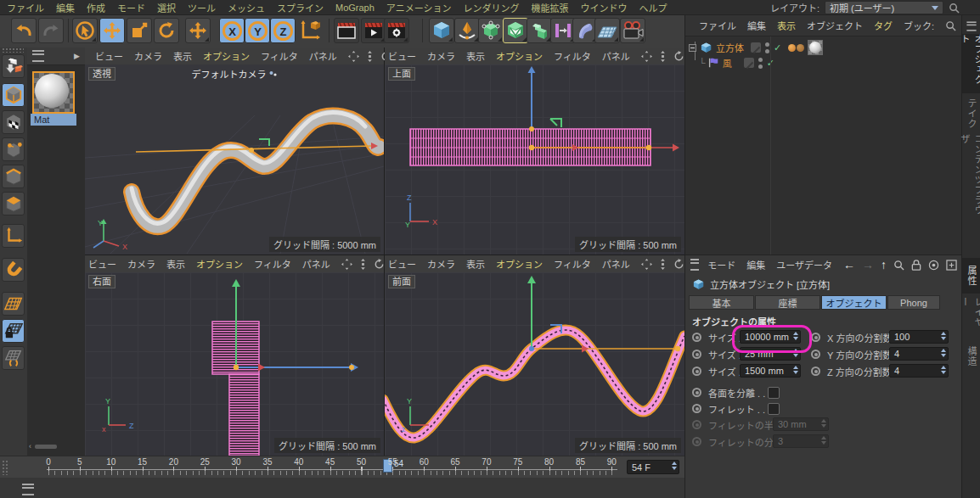 The width and height of the screenshot is (980, 498). Describe the element at coordinates (279, 56) in the screenshot. I see `vp1-menu-4: フィルタ` at that location.